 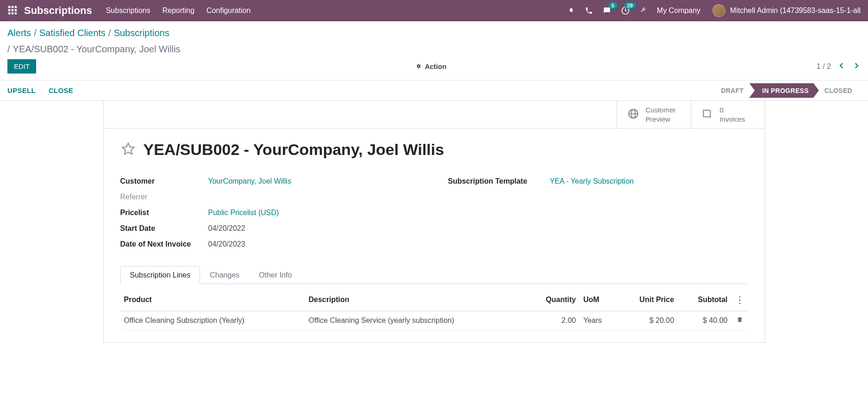 I want to click on th-description: Description, so click(x=416, y=300).